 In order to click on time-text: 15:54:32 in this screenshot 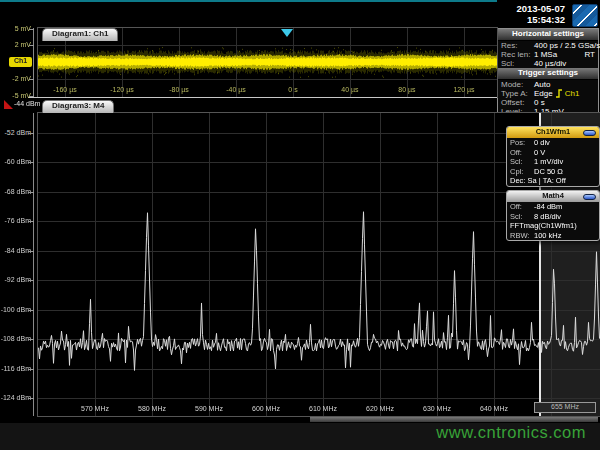, I will do `click(522, 20)`.